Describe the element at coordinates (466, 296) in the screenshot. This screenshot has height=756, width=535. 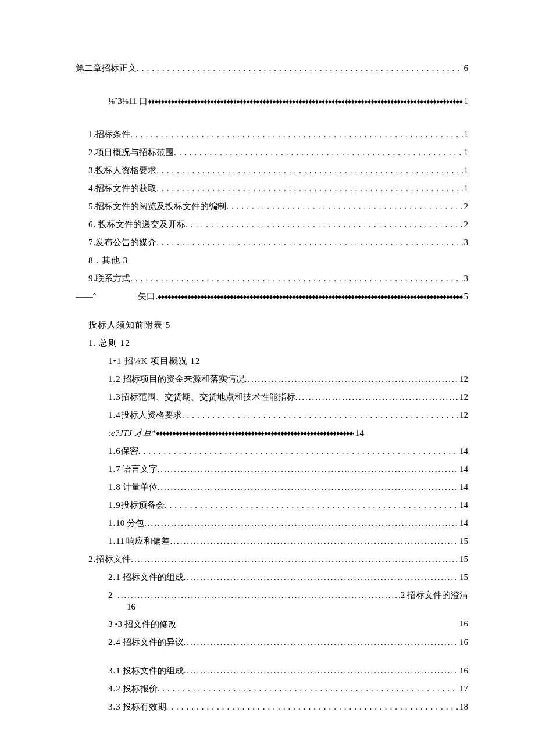
I see `toc-page: 5` at that location.